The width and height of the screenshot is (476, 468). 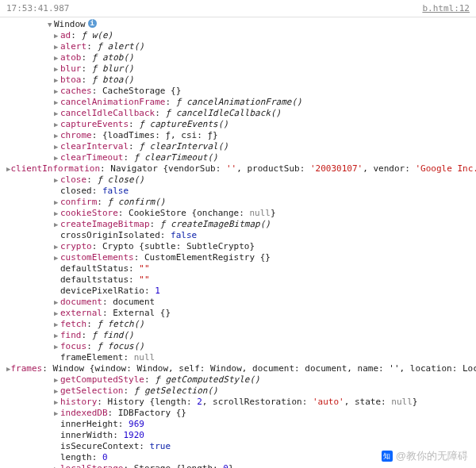 What do you see at coordinates (240, 466) in the screenshot?
I see `property-row: ▶localStorage: Storage {length: 0}` at bounding box center [240, 466].